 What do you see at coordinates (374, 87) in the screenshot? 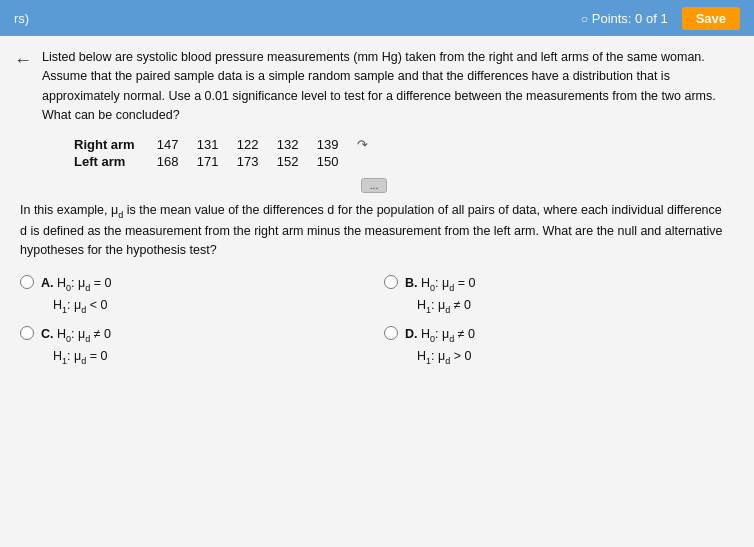
I see `question-header: ← Listed below are systolic blood pressu…` at bounding box center [374, 87].